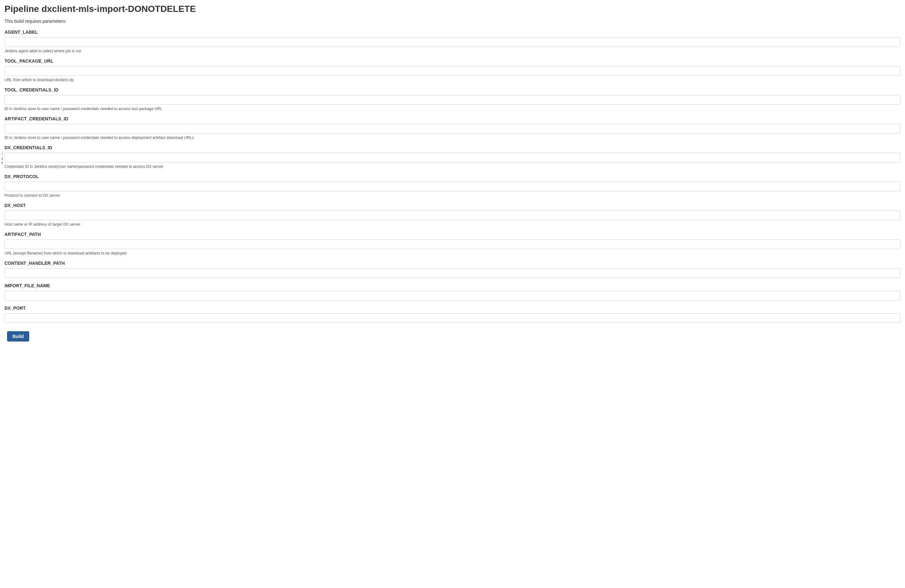 This screenshot has width=905, height=588. I want to click on param-input-content-handler-path, so click(452, 273).